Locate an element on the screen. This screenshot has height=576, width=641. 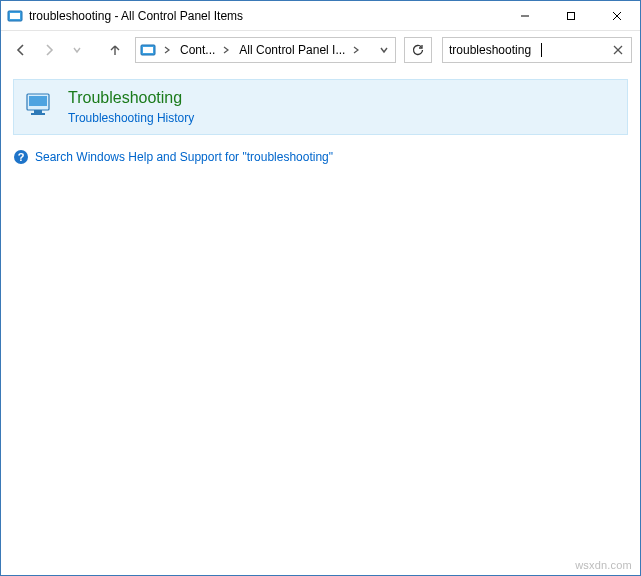
up-button is located at coordinates (115, 50).